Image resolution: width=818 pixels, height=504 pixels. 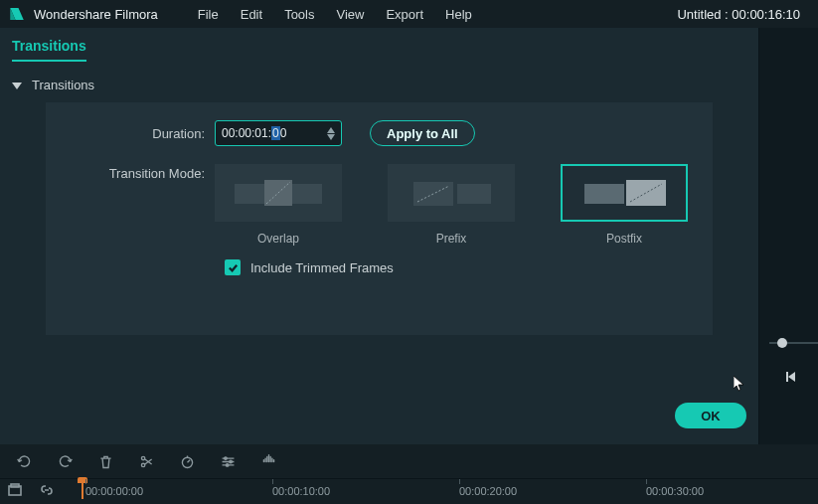 What do you see at coordinates (459, 14) in the screenshot?
I see `menu-help: Help` at bounding box center [459, 14].